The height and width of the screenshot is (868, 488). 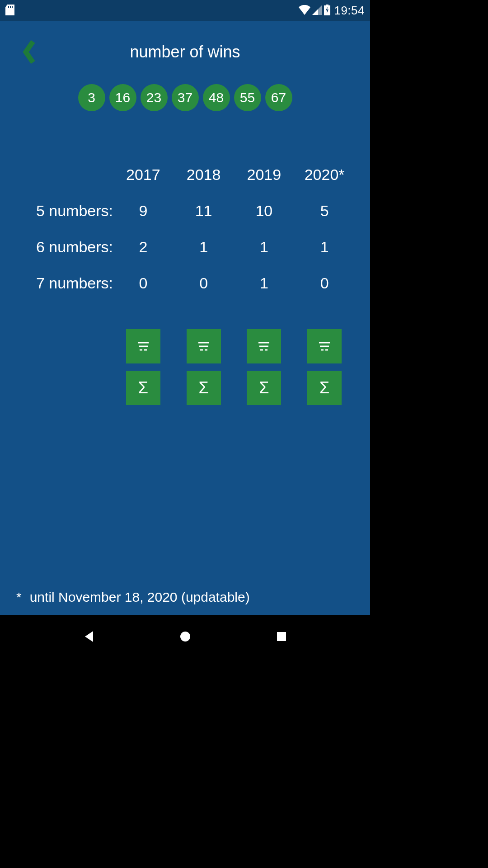 What do you see at coordinates (279, 98) in the screenshot?
I see `ball-6: 67` at bounding box center [279, 98].